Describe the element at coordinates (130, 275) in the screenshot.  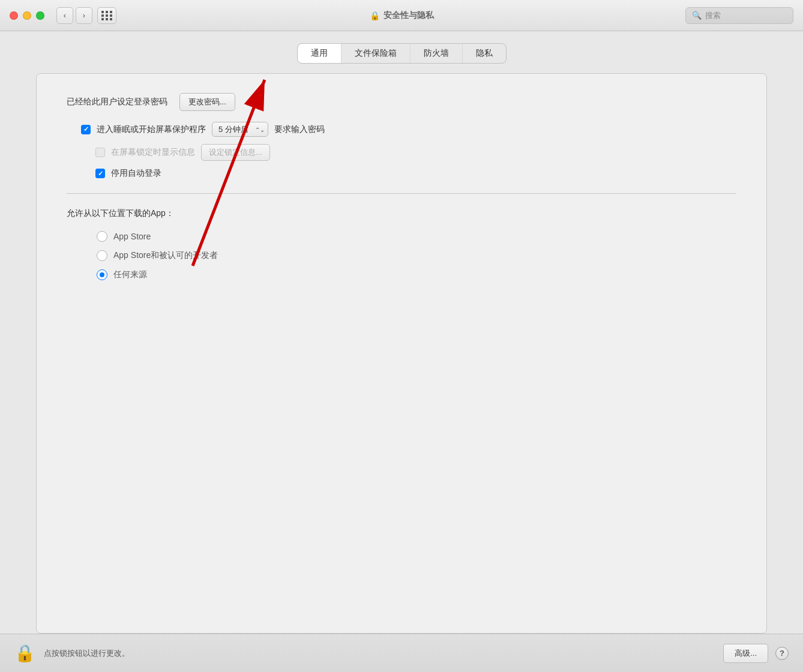
I see `radio-anywhere-label: 任何来源` at that location.